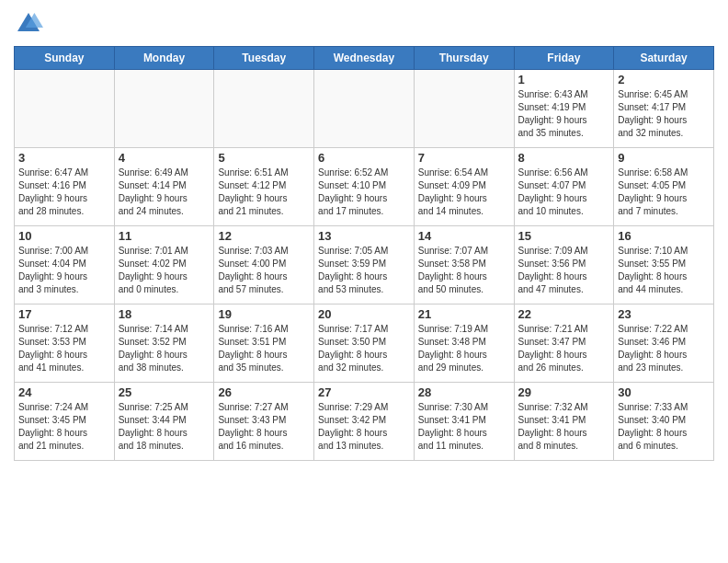 The width and height of the screenshot is (728, 563). What do you see at coordinates (564, 270) in the screenshot?
I see `day-info: Sunrise: 7:09 AM Sunset: 3:56 PM Dayligh…` at bounding box center [564, 270].